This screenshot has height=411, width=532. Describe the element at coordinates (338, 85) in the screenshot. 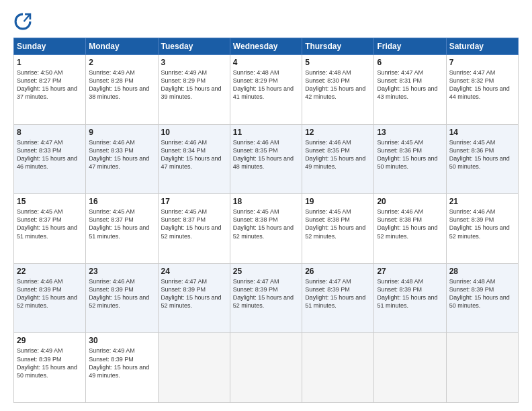

I see `day-info: Sunrise: 4:48 AMSunset: 8:30 PMDaylight:…` at that location.